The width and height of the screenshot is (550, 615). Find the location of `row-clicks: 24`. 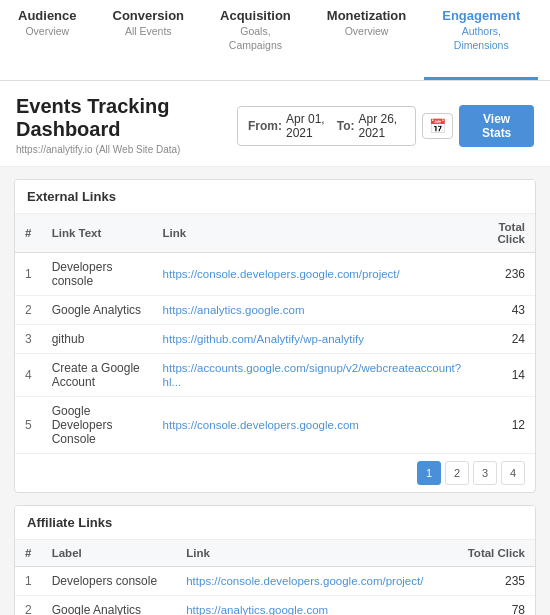

row-clicks: 24 is located at coordinates (506, 340).